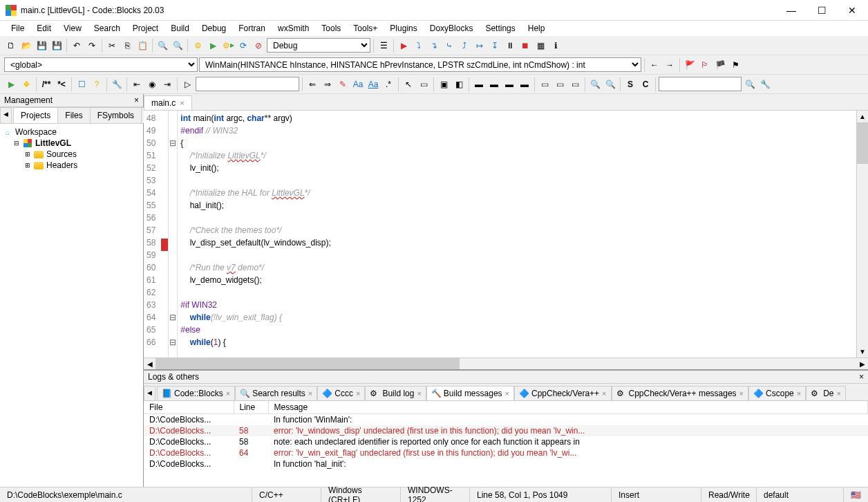 Image resolution: width=868 pixels, height=502 pixels. What do you see at coordinates (168, 102) in the screenshot?
I see `editor-tab-mainc: main.c ×` at bounding box center [168, 102].